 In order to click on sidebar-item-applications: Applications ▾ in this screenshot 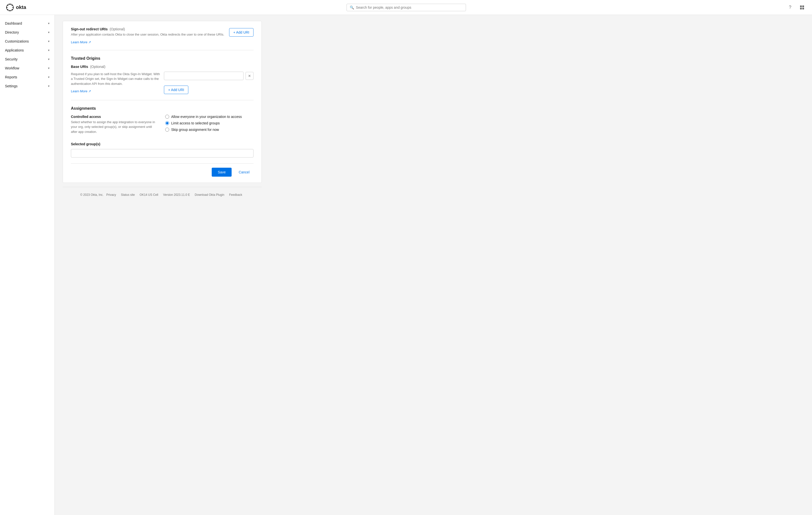, I will do `click(27, 50)`.